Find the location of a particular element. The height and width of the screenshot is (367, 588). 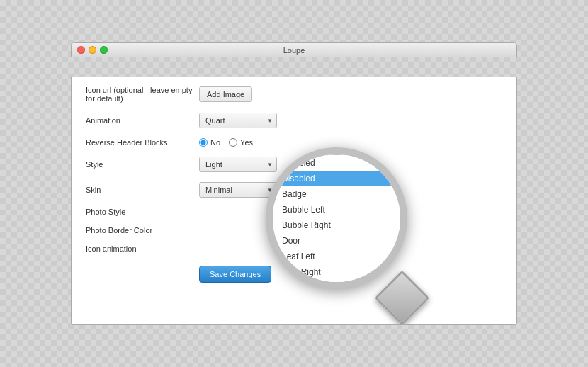

icon-url-label: Icon url (optional - leave empty for def… is located at coordinates (142, 94).